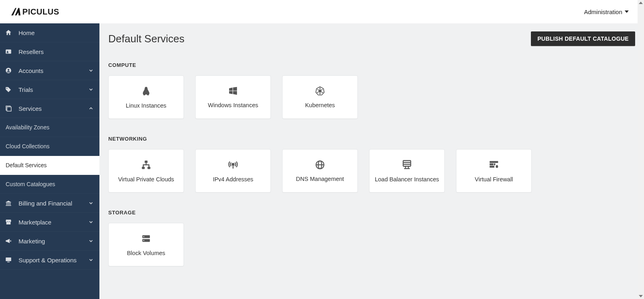 The width and height of the screenshot is (644, 299). Describe the element at coordinates (50, 89) in the screenshot. I see `sidebar-item-trials: Trials` at that location.